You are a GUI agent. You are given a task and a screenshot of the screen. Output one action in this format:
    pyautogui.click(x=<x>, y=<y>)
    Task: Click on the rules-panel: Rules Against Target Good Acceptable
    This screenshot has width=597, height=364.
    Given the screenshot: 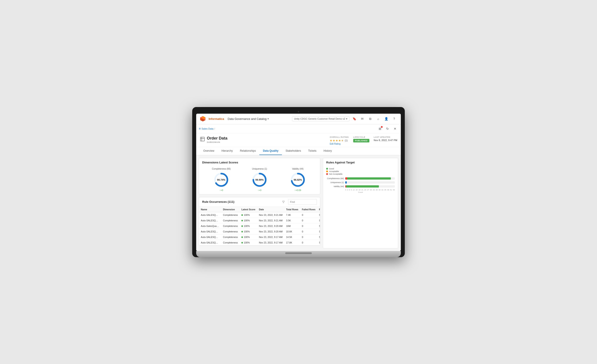 What is the action you would take?
    pyautogui.click(x=361, y=203)
    